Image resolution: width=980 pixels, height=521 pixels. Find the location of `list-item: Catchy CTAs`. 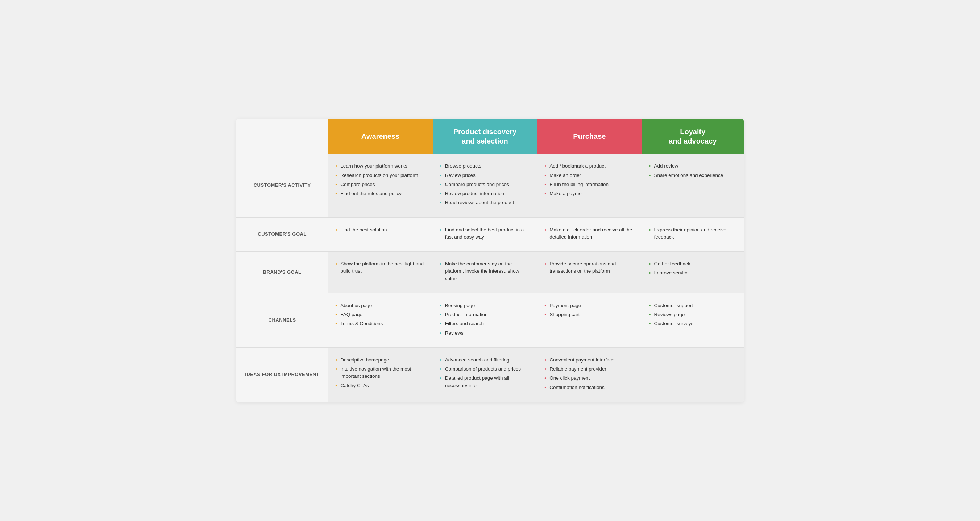

list-item: Catchy CTAs is located at coordinates (380, 386).